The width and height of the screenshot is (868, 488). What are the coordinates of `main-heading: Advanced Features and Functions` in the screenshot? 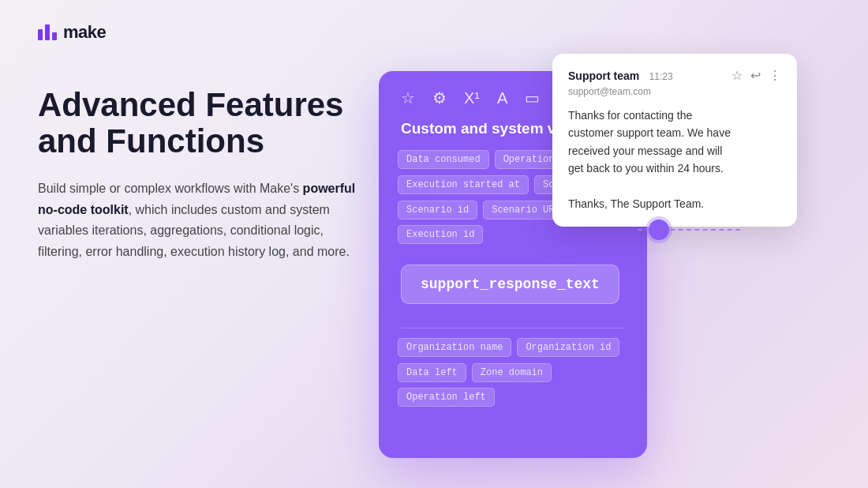 It's located at (204, 123).